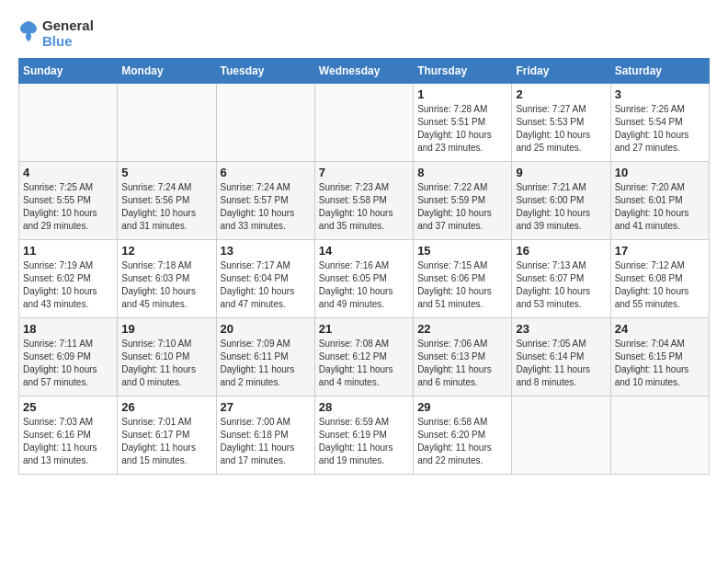 Image resolution: width=728 pixels, height=563 pixels. I want to click on day-number: 1, so click(462, 94).